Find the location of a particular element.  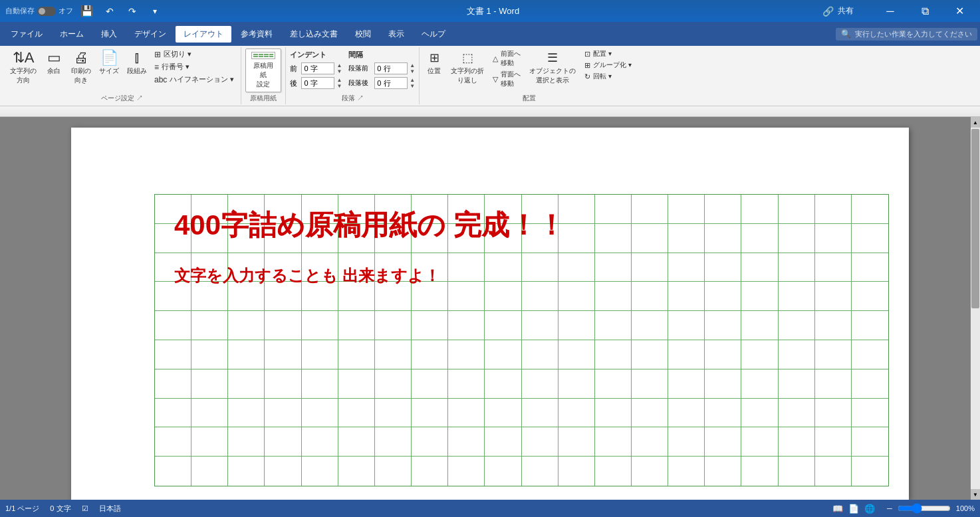

spacing-after-down: ▼ is located at coordinates (412, 86).